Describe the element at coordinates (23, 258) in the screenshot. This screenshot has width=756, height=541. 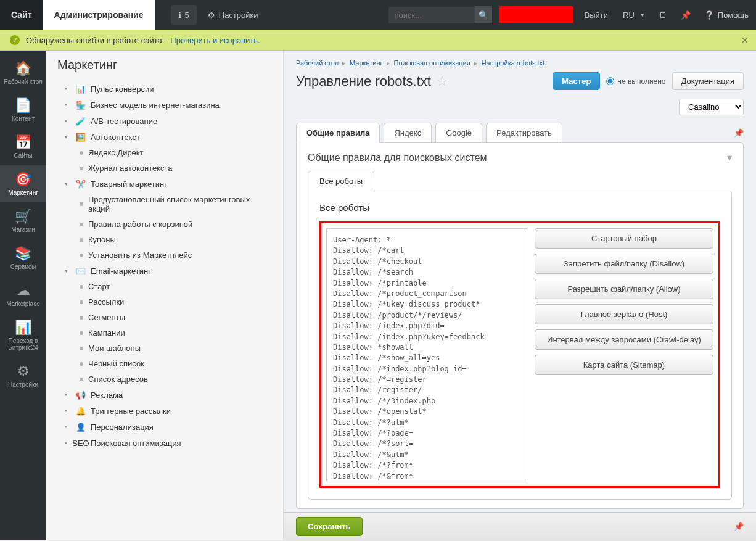
I see `rail-item-layers: 📚Сервисы` at that location.